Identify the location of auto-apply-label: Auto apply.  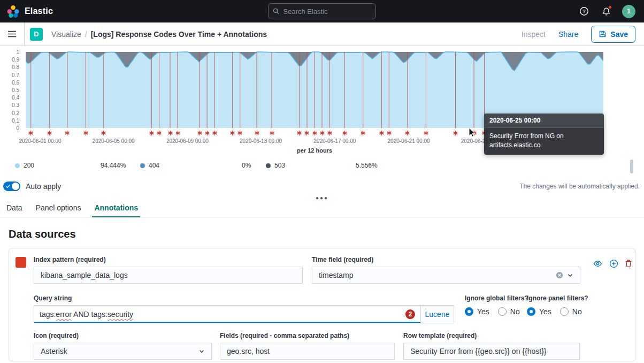
(43, 186).